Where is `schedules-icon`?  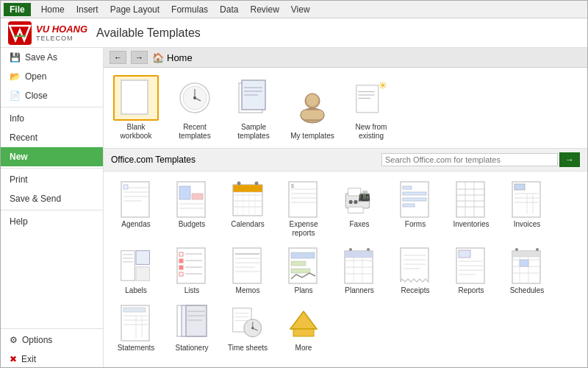
schedules-icon is located at coordinates (527, 266).